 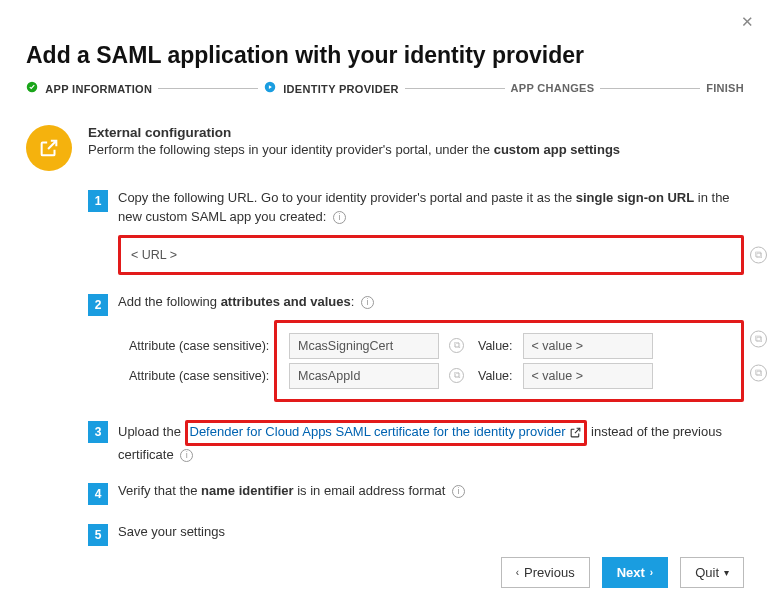 I want to click on chevron-down-icon: ▾, so click(x=726, y=572).